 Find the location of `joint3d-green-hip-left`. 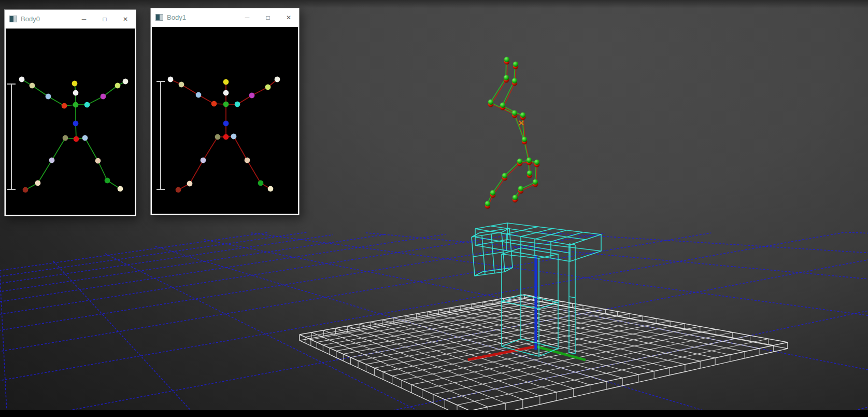

joint3d-green-hip-left is located at coordinates (520, 161).